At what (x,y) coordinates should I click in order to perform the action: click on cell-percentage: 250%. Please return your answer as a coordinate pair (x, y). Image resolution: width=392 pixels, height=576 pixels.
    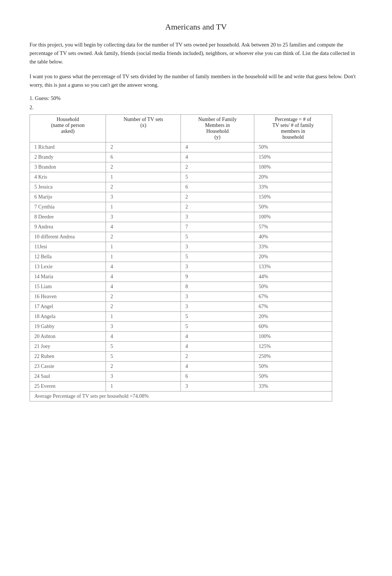
    Looking at the image, I should click on (293, 356).